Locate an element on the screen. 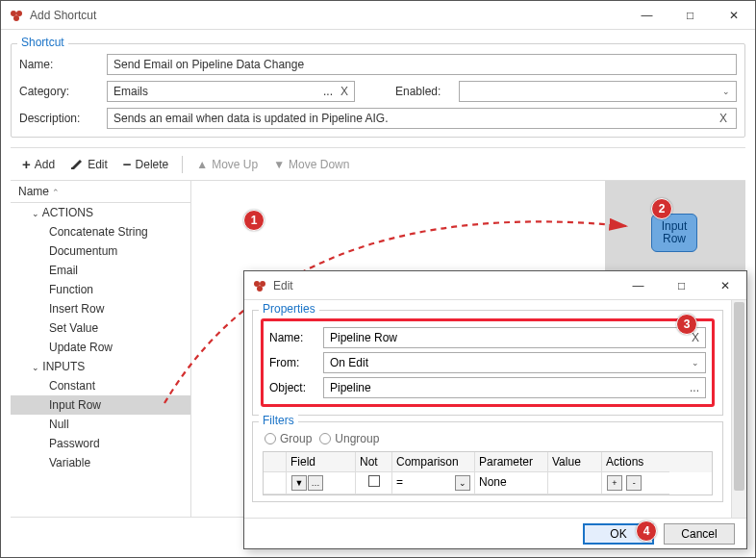 The image size is (756, 558). name-value: Send Email on Pipeline Data Change is located at coordinates (209, 64).